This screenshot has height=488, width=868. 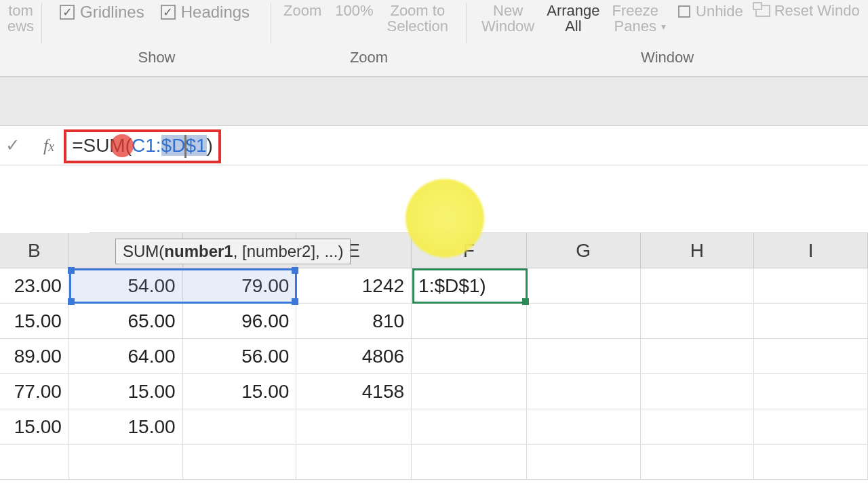 I want to click on freeze-panes-label: FreezePanes, so click(x=635, y=18).